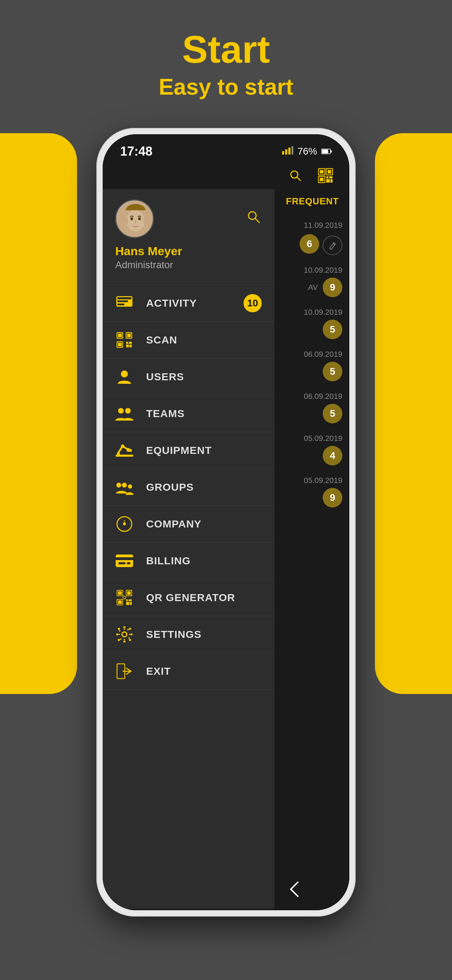 The image size is (452, 980). What do you see at coordinates (189, 265) in the screenshot?
I see `user-role: Administrator` at bounding box center [189, 265].